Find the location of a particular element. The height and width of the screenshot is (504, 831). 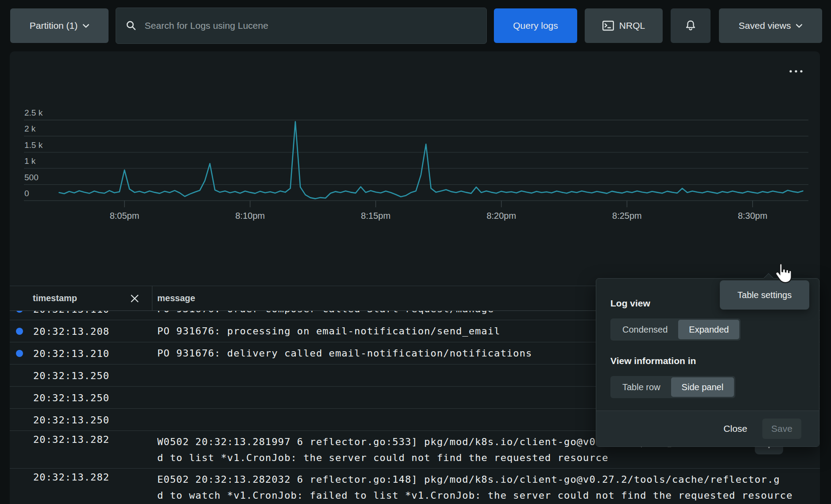

view-information-segmented-control: Table rowSide panel is located at coordinates (673, 387).